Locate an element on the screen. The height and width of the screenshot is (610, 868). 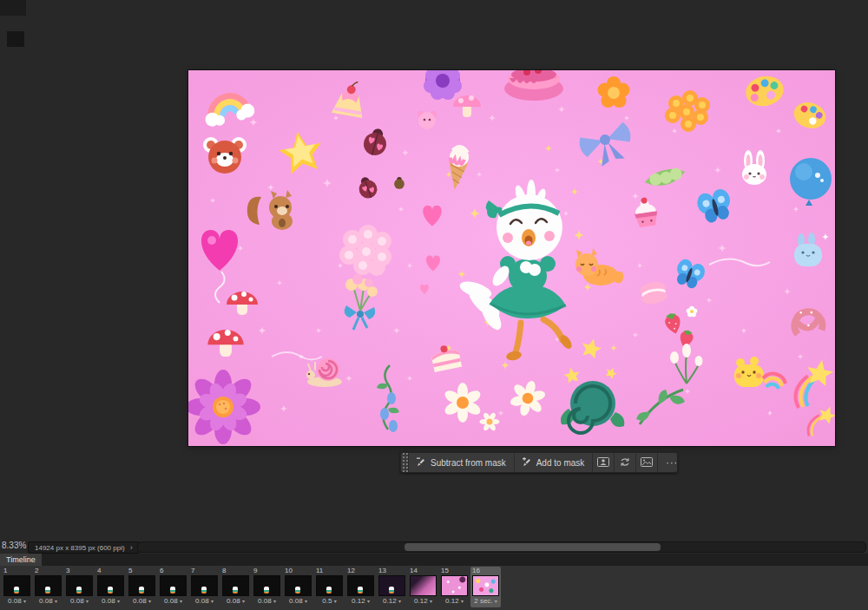
frame-number: 10 is located at coordinates (299, 571).